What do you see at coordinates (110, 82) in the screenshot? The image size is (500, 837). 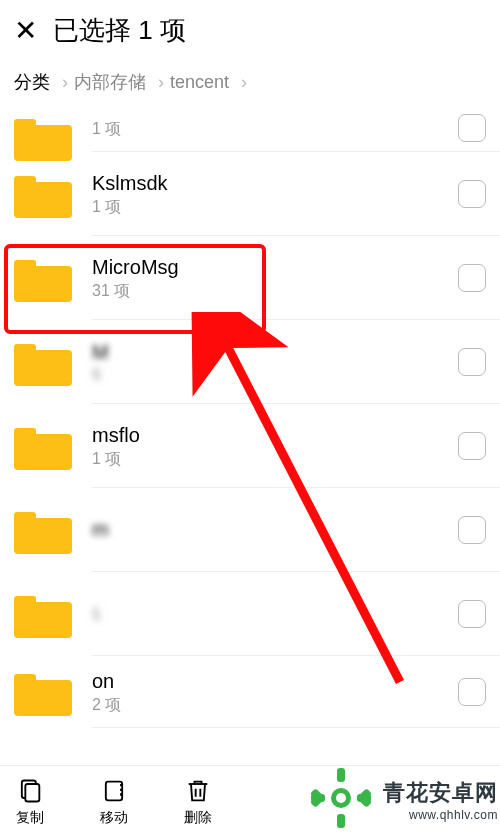 I see `breadcrumb-item: 内部存储` at bounding box center [110, 82].